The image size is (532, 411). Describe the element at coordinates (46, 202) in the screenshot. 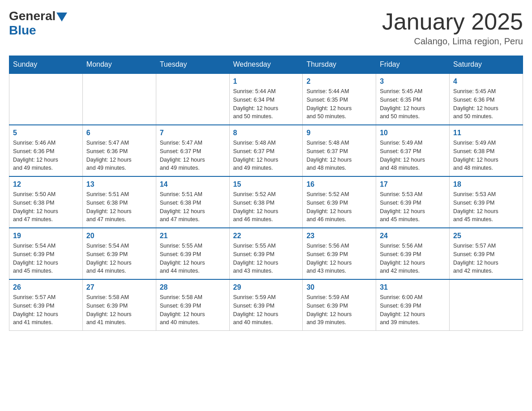

I see `calendar-cell: 12Sunrise: 5:50 AM Sunset: 6:38 PM Dayli…` at that location.